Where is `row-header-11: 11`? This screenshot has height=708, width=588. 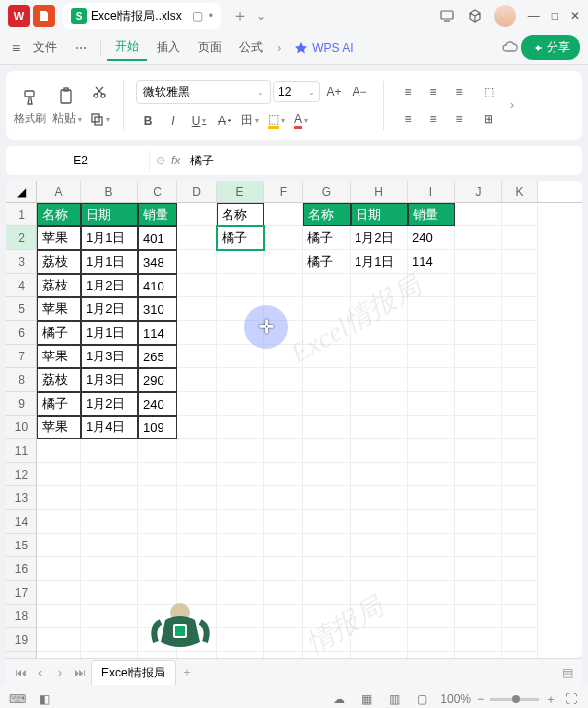
row-header-11: 11 is located at coordinates (22, 451).